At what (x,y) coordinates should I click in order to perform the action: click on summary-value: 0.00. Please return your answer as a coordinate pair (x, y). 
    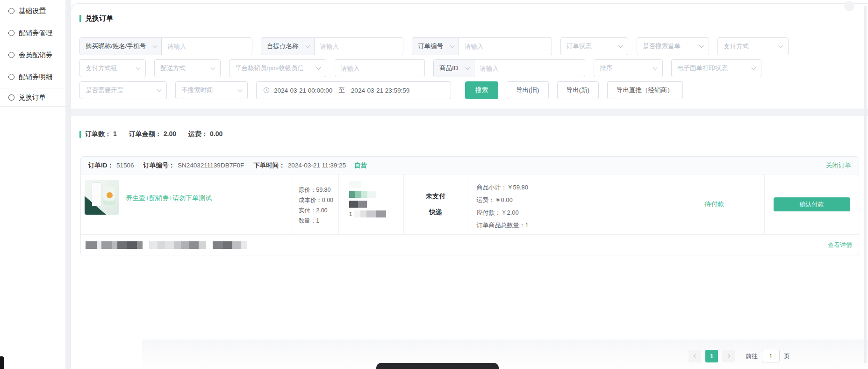
    Looking at the image, I should click on (216, 134).